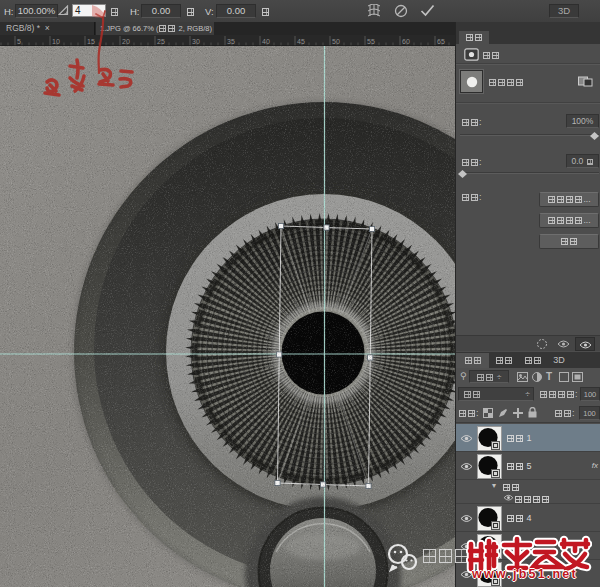  What do you see at coordinates (406, 42) in the screenshot?
I see `svg-text: 60` at bounding box center [406, 42].